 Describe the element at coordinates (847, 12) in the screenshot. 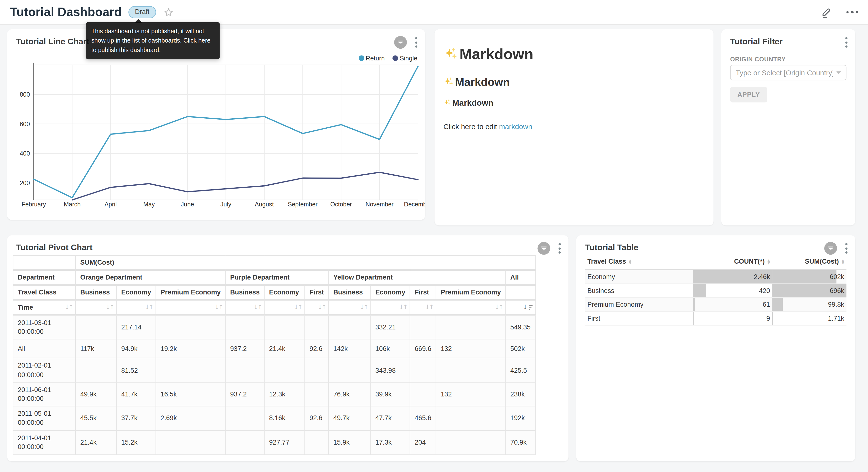

I see `ellipsis-icon` at that location.